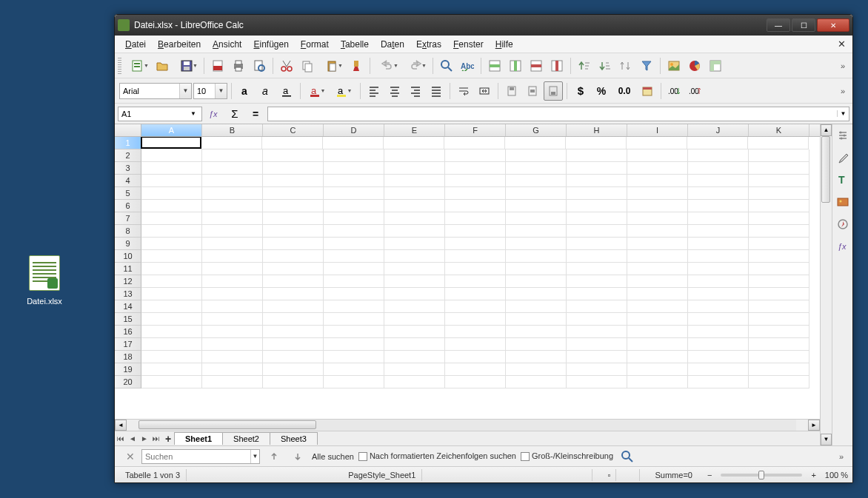 This screenshot has width=868, height=498. I want to click on cell-I17, so click(658, 345).